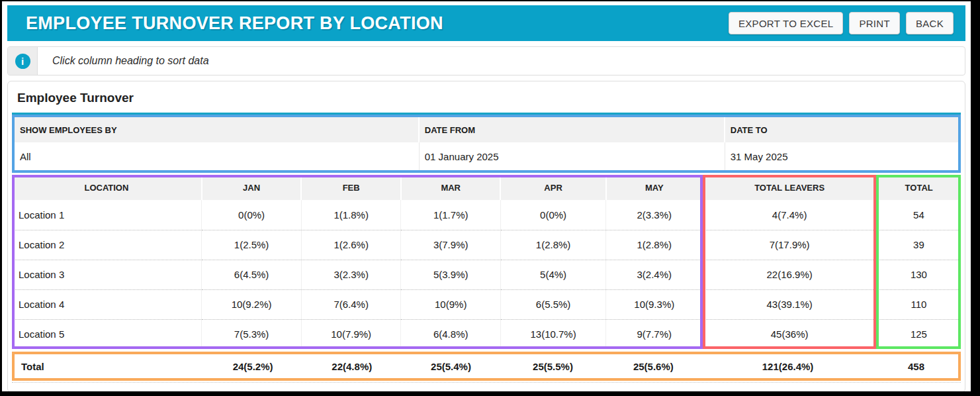 This screenshot has width=980, height=396. Describe the element at coordinates (916, 366) in the screenshot. I see `total-total: 458` at that location.